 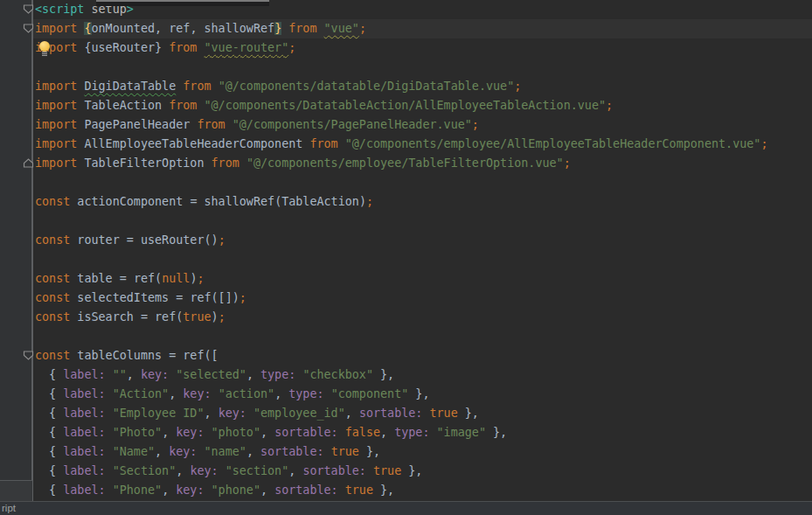 What do you see at coordinates (401, 471) in the screenshot?
I see `code-line: { label: "Section", key: "section", sort…` at bounding box center [401, 471].